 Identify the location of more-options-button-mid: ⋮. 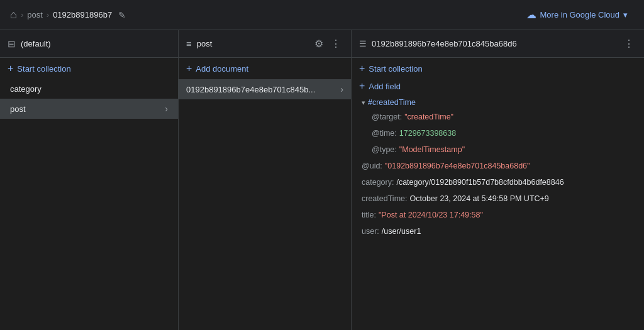
(336, 44).